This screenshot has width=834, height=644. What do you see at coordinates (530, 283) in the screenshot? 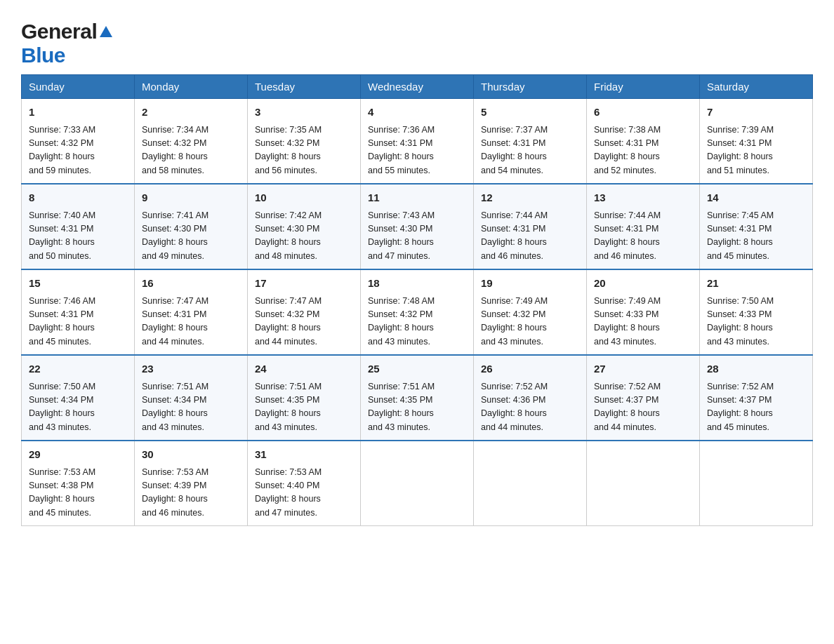
I see `day-number: 19` at bounding box center [530, 283].